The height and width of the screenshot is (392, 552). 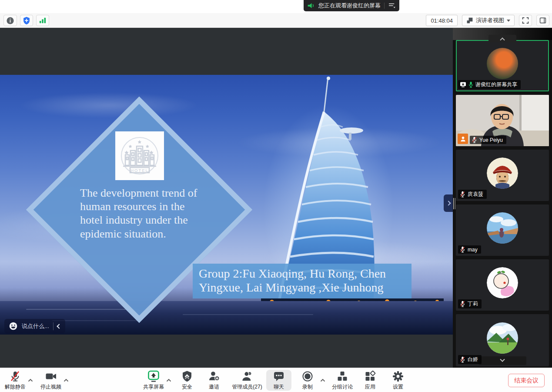 I want to click on person-plus-icon, so click(x=214, y=376).